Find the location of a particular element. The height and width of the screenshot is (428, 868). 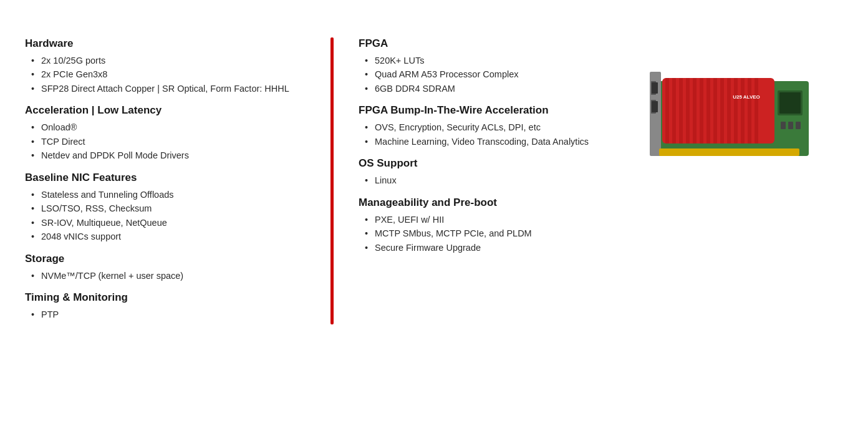

right-list-item: Secure Firmware Upgrade is located at coordinates (504, 248).